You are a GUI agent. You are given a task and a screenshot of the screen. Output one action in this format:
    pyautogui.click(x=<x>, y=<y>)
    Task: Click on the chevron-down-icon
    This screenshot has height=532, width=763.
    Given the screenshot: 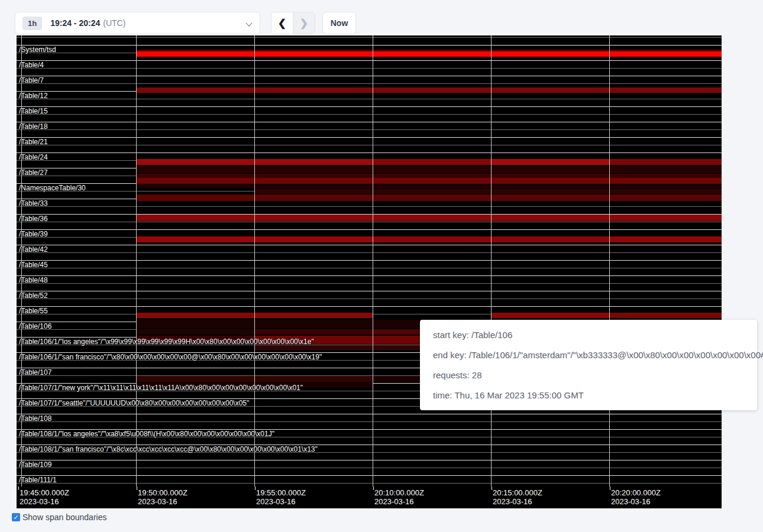 What is the action you would take?
    pyautogui.click(x=250, y=23)
    